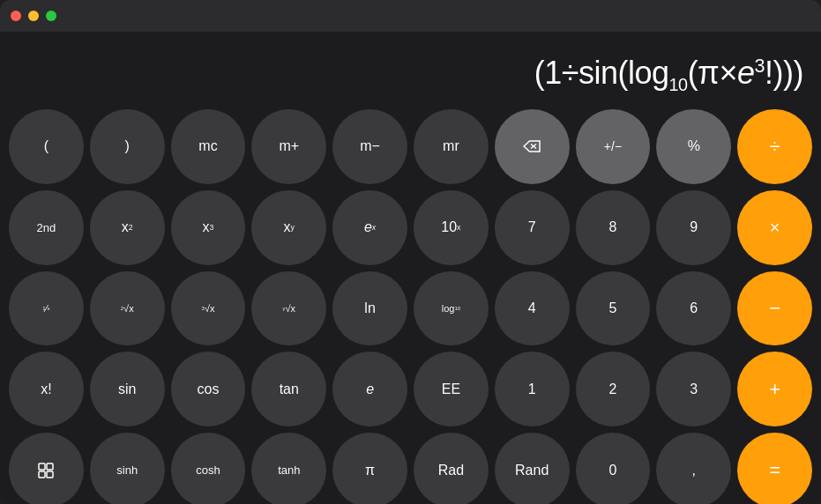 This screenshot has width=821, height=504. Describe the element at coordinates (614, 146) in the screenshot. I see `plus-minus-button: +/−` at that location.